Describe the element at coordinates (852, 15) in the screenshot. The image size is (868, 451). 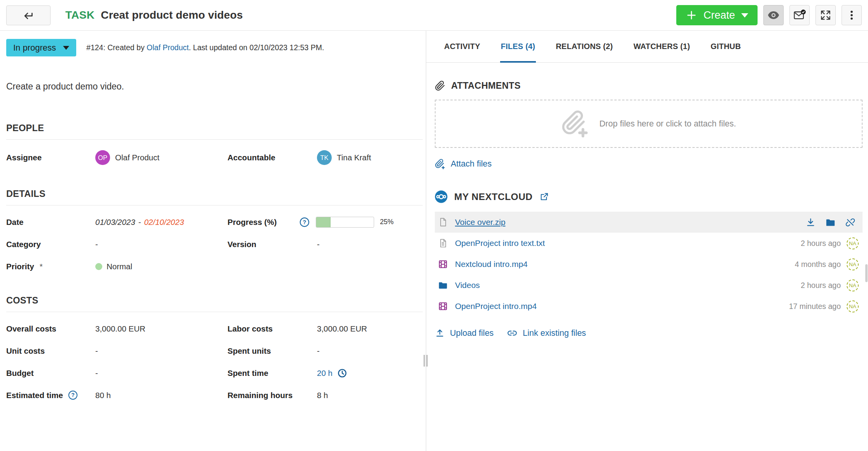
I see `more-menu-button` at that location.